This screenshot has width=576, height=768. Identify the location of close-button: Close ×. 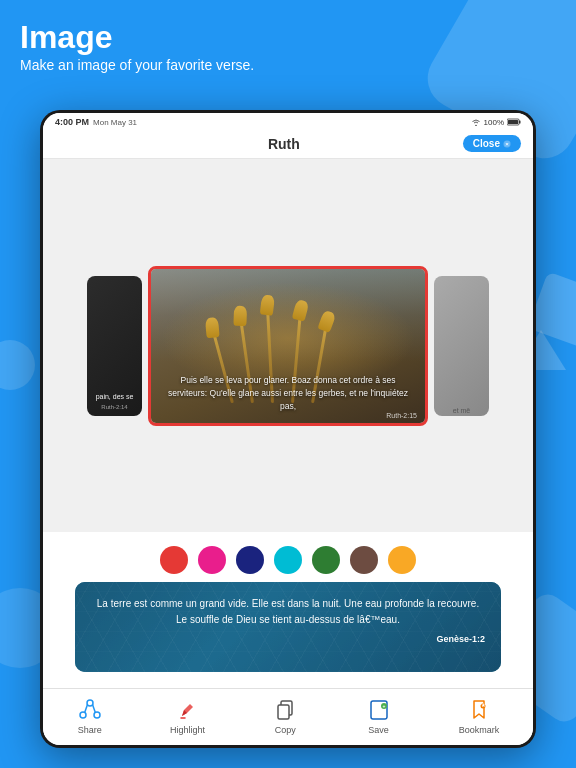
(492, 144).